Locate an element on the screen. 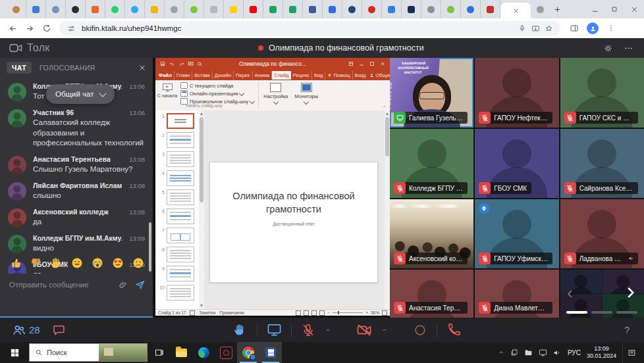 This screenshot has height=363, width=644. scroll-down-icon is located at coordinates (201, 306).